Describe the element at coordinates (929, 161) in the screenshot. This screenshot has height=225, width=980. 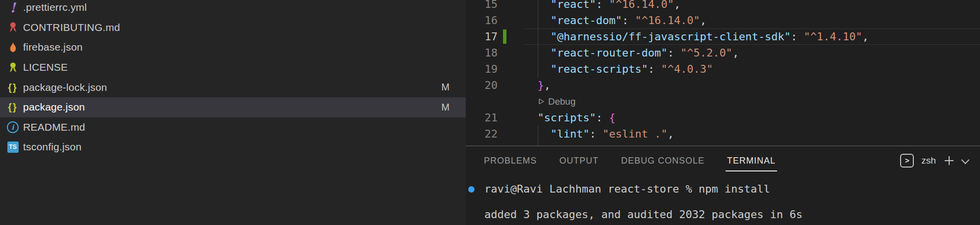
I see `shell-label: zsh` at that location.